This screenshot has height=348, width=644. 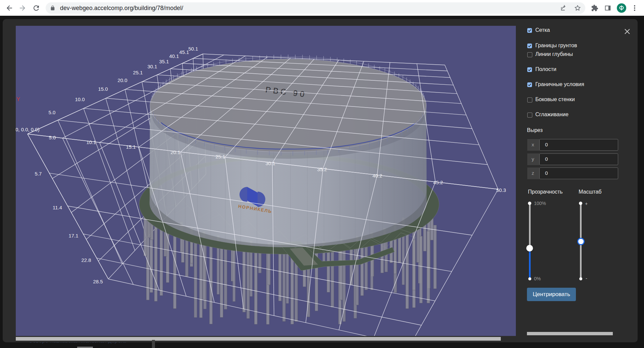 I want to click on svg-text: 35.1, so click(x=164, y=62).